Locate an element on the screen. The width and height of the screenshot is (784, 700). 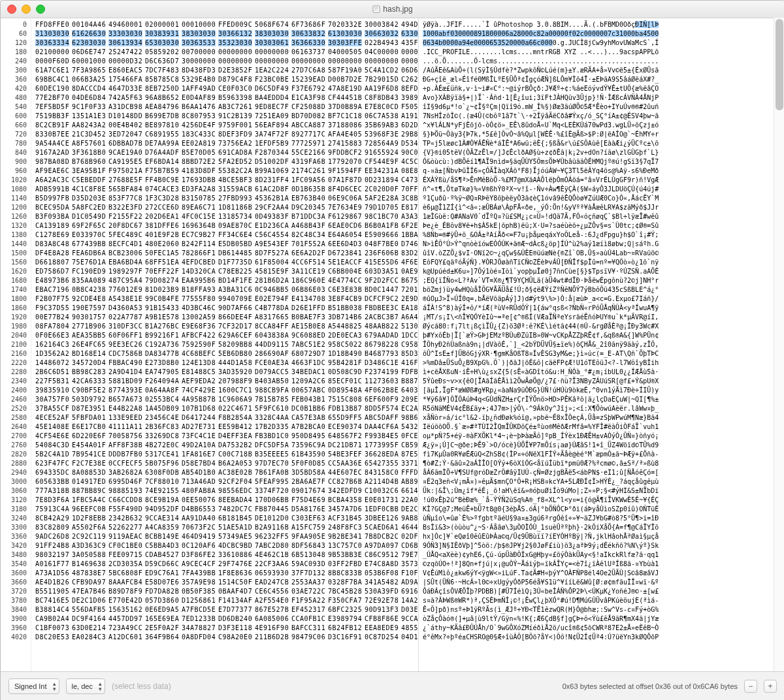
hex-group: 90C0676A is located at coordinates (410, 153).